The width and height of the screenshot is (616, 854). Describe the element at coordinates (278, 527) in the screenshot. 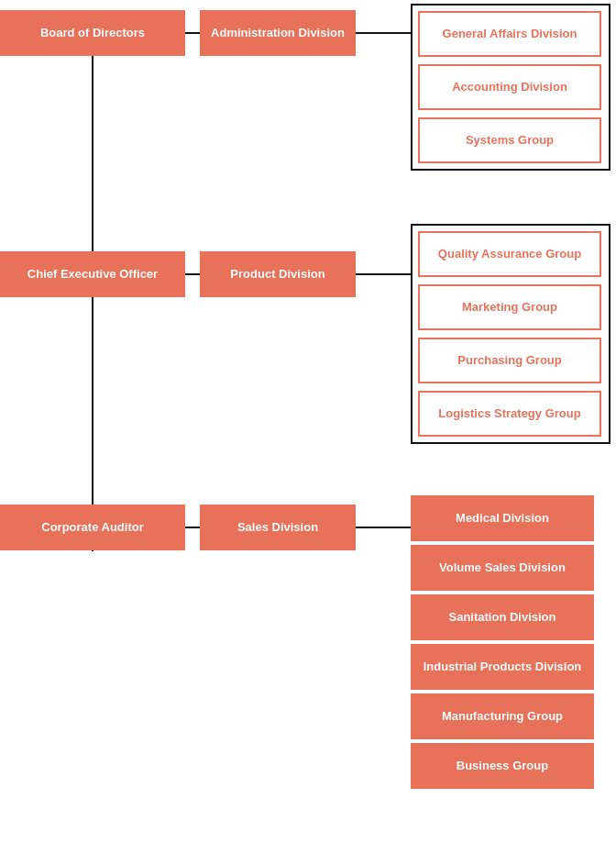

I see `sales-box: Sales Division` at that location.